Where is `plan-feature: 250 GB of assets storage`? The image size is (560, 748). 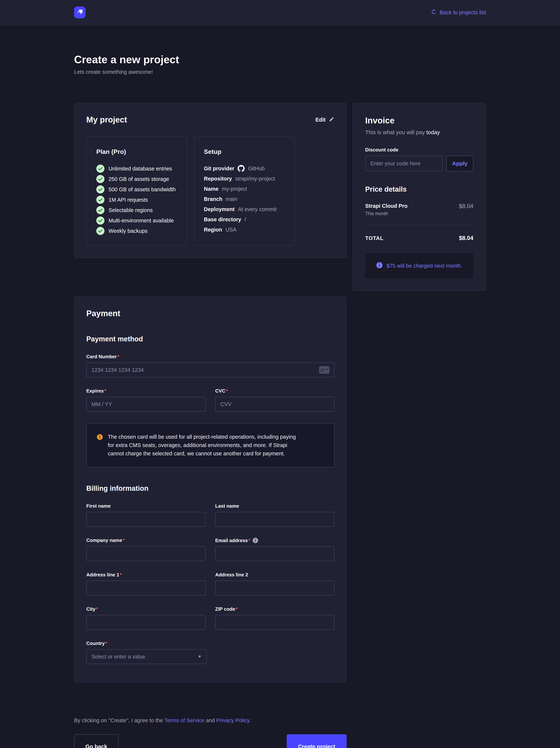
plan-feature: 250 GB of assets storage is located at coordinates (137, 179).